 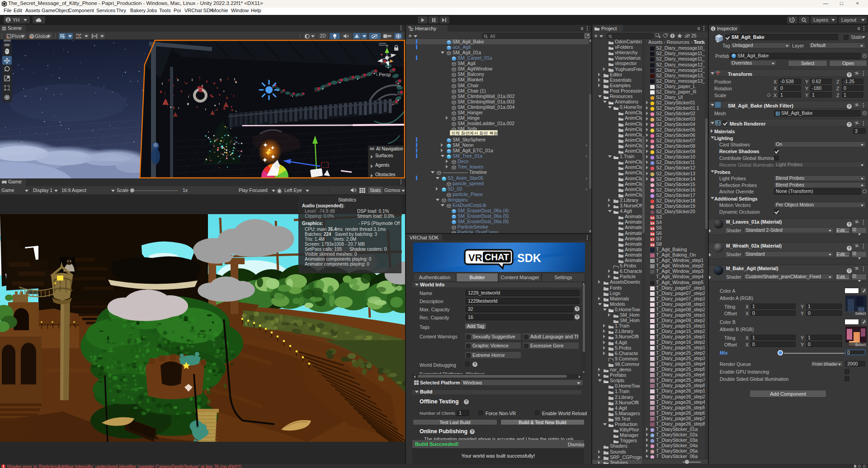 What do you see at coordinates (653, 223) in the screenshot?
I see `svg-text: S4` at bounding box center [653, 223].